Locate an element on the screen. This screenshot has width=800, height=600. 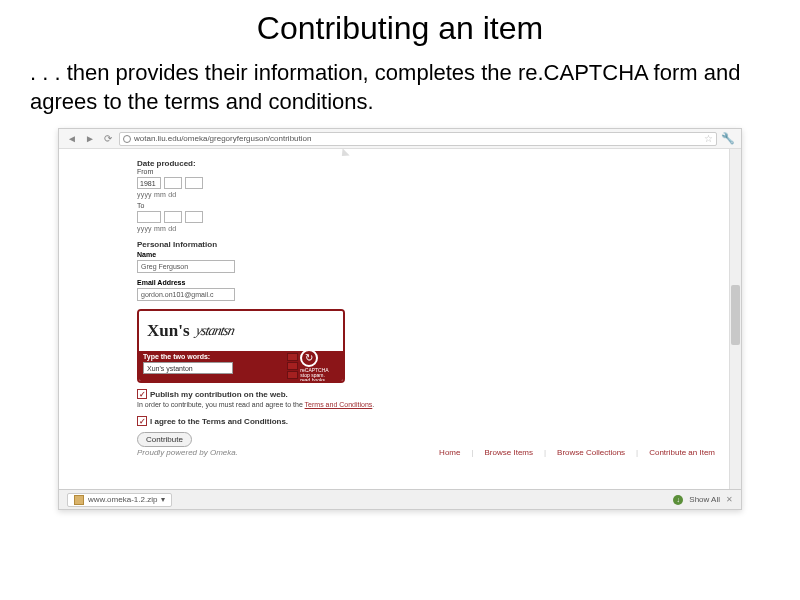
nav-browse-items: Browse Items is located at coordinates (509, 452).